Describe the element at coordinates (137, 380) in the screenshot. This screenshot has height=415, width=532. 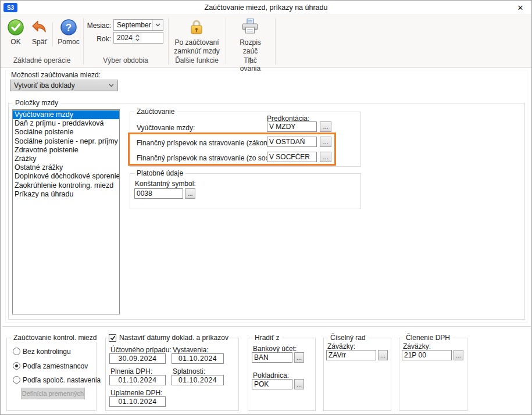
I see `vat-performance-date-input` at that location.